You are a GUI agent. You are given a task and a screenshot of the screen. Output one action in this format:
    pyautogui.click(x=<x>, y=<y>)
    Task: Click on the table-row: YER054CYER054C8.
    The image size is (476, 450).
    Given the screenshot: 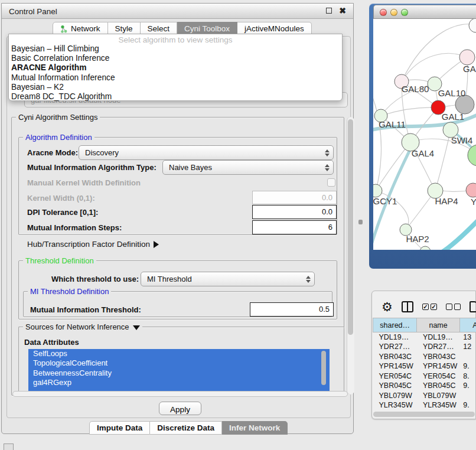 What is the action you would take?
    pyautogui.click(x=425, y=377)
    